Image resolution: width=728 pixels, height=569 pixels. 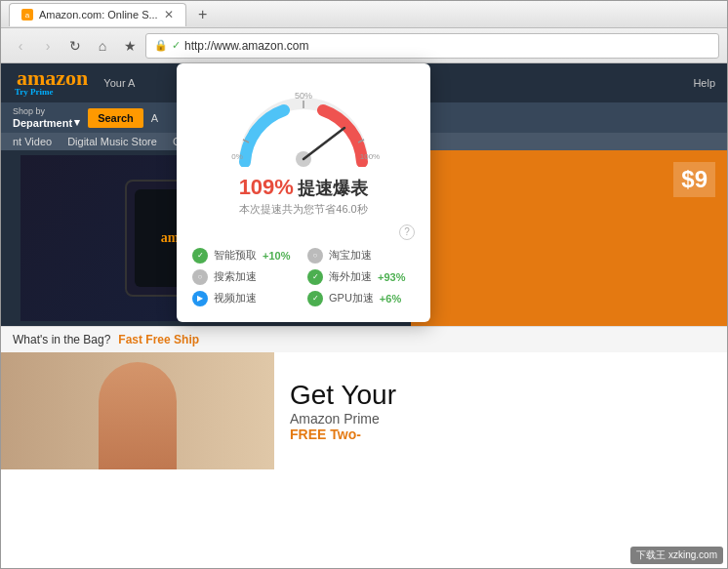 What do you see at coordinates (246, 277) in the screenshot?
I see `stat-item-2: ○ 搜索加速` at bounding box center [246, 277].